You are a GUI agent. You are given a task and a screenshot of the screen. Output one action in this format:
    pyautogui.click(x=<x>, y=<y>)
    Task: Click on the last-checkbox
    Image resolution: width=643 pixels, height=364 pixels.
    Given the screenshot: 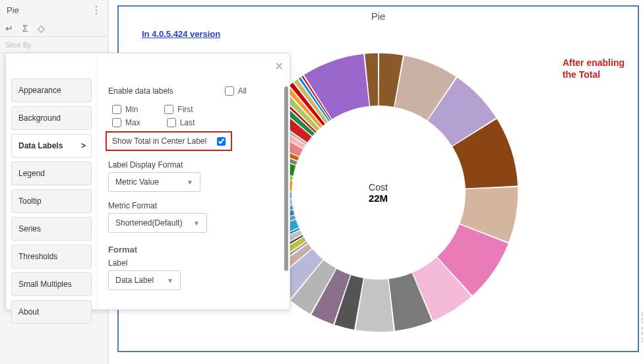 What is the action you would take?
    pyautogui.click(x=171, y=123)
    